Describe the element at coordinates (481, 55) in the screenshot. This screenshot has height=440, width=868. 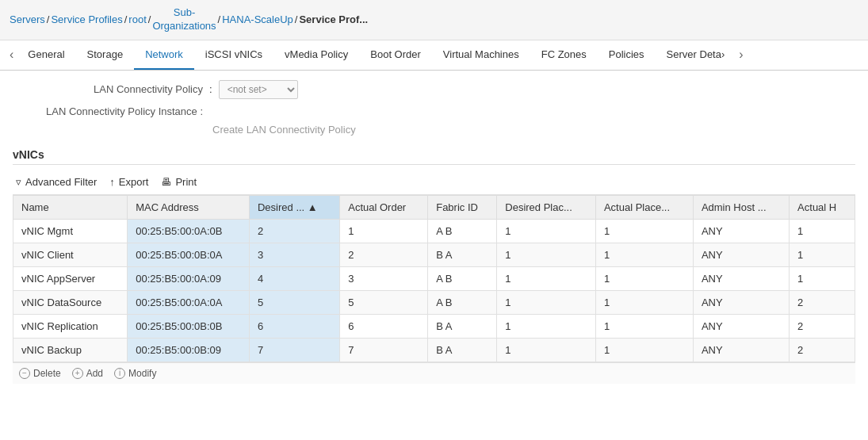
I see `tab-virtual-machines: Virtual Machines` at that location.